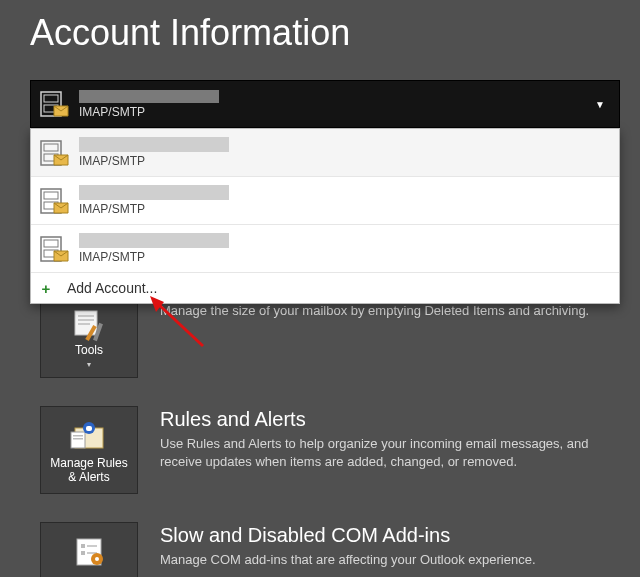  Describe the element at coordinates (390, 452) in the screenshot. I see `rules-desc: Use Rules and Alerts to help organize yo…` at that location.